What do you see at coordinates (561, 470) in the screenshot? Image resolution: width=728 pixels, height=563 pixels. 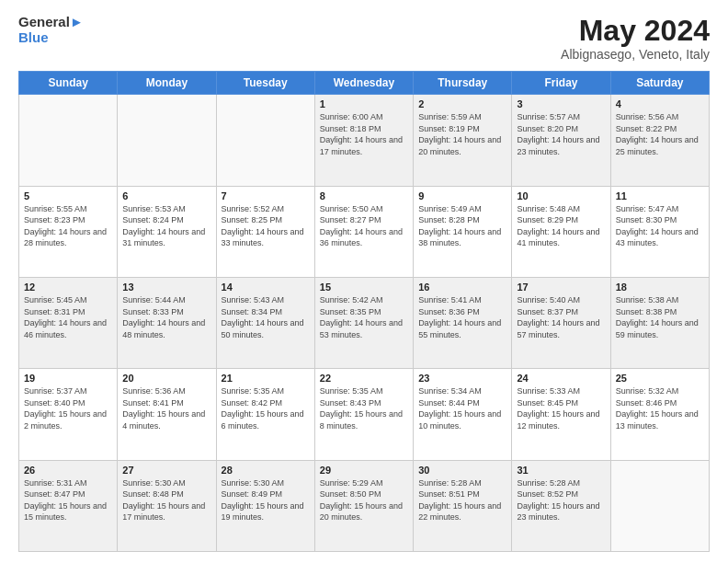 I see `day-number: 31` at bounding box center [561, 470].